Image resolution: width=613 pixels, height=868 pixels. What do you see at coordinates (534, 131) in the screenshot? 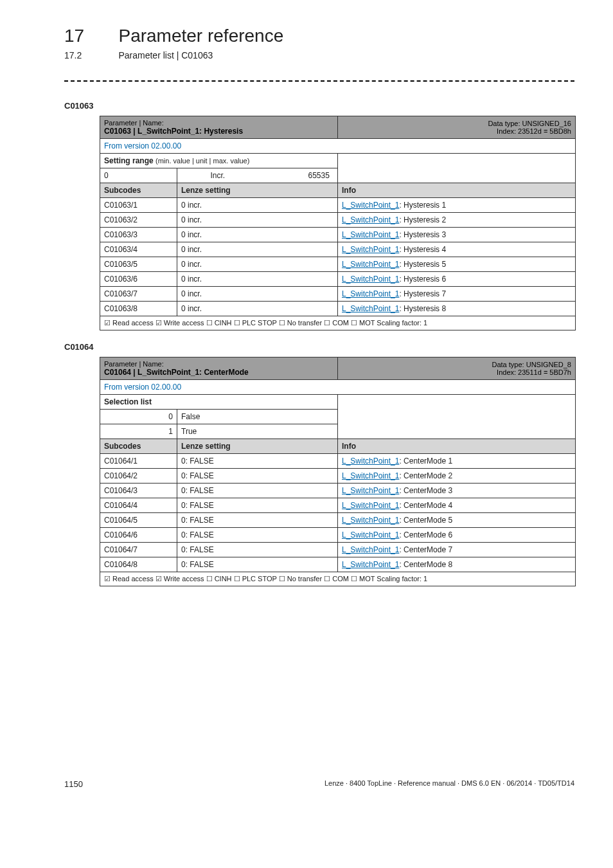
I see `param-index: Index: 23512d = 5BD8h` at bounding box center [534, 131].